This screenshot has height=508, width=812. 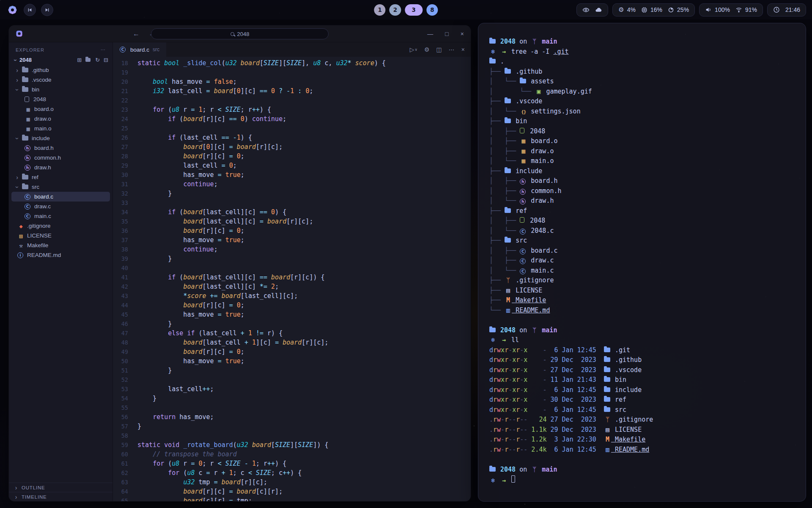 What do you see at coordinates (61, 119) in the screenshot?
I see `explorer-item-draw.o: ▦draw.o` at bounding box center [61, 119].